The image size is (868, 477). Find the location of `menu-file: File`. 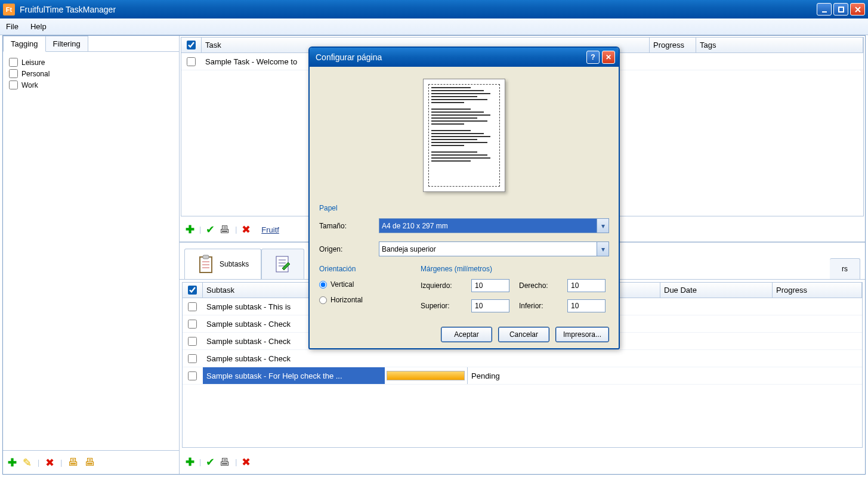

menu-file: File is located at coordinates (12, 26).